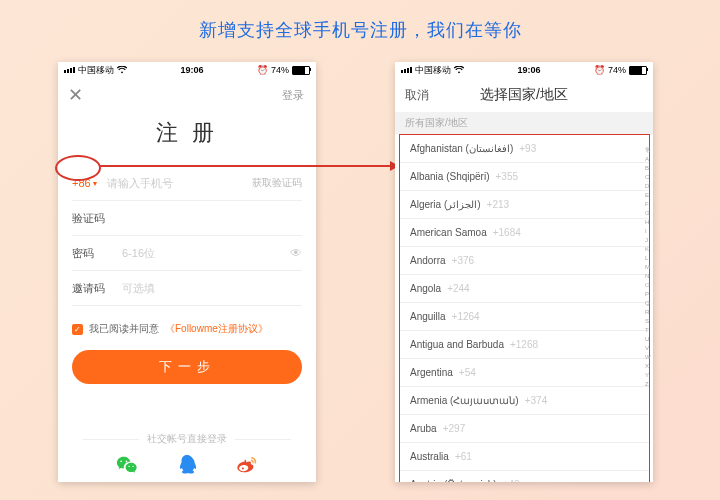 This screenshot has width=720, height=500. Describe the element at coordinates (648, 232) in the screenshot. I see `alpha-index-letter: I` at that location.